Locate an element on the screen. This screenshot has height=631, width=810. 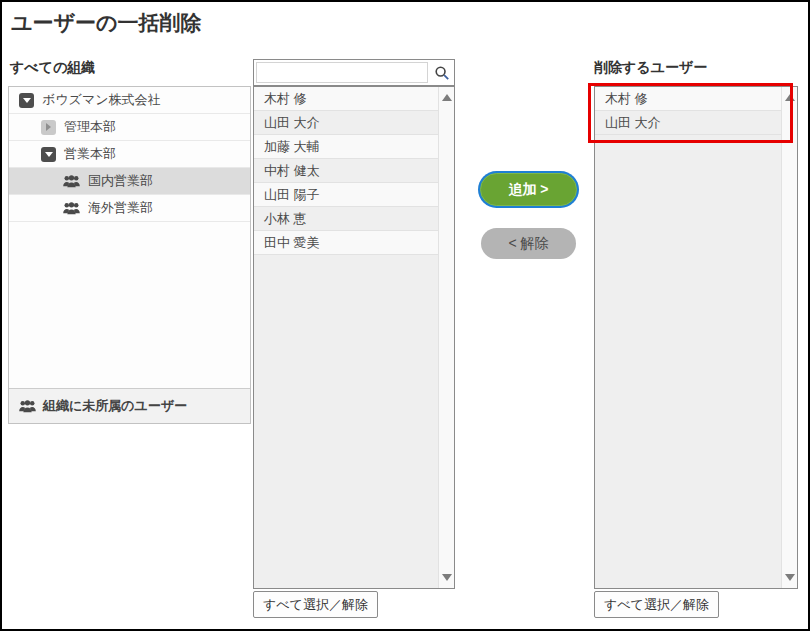
tree-item-label: 国内営業部 is located at coordinates (120, 181).